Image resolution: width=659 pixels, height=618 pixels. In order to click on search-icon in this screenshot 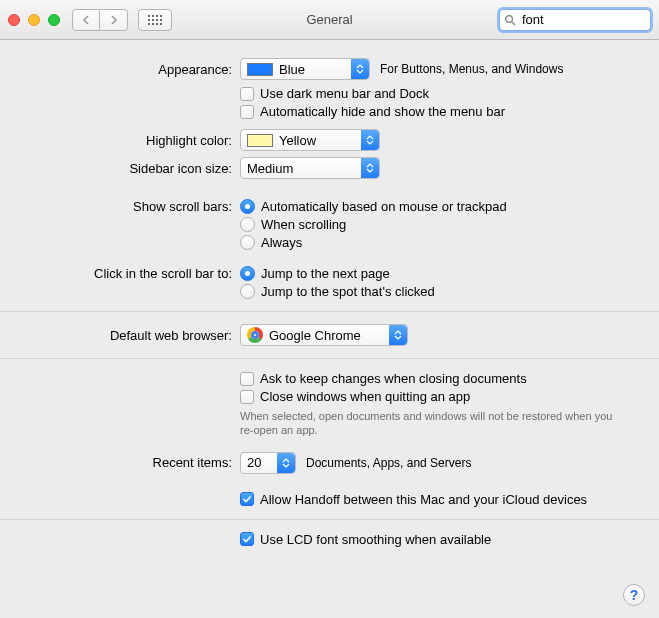, I will do `click(510, 20)`.